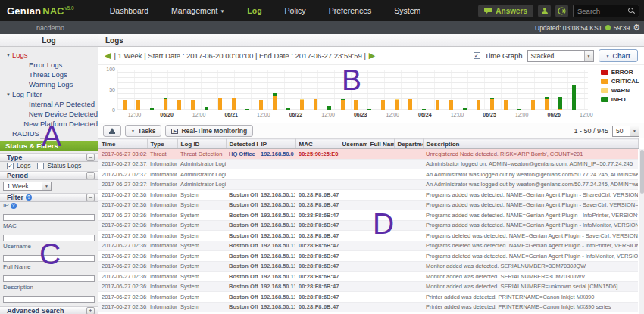  I want to click on nav-management: Management▼, so click(198, 11).